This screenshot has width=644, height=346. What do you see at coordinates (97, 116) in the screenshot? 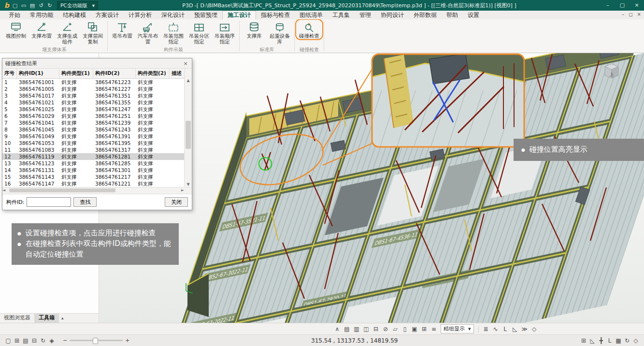
I see `table-row: 638654761029斜支撑38654761251斜支撑` at bounding box center [97, 116].